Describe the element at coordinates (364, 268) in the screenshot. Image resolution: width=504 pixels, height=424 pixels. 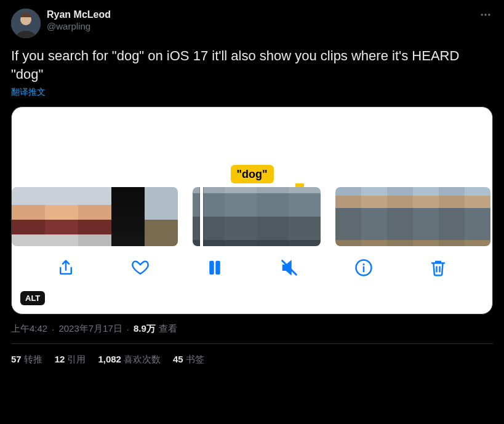
I see `info-button` at that location.